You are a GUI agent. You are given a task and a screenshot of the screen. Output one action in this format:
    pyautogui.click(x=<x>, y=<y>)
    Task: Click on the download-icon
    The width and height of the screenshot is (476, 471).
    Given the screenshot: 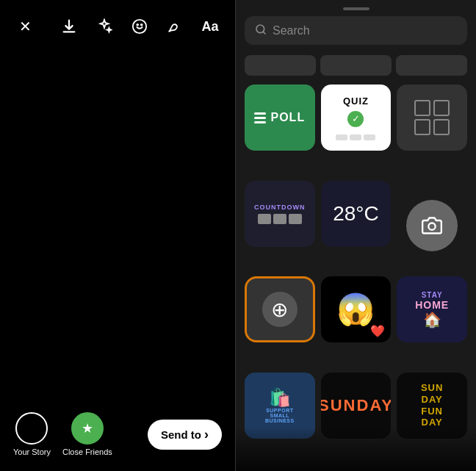 What is the action you would take?
    pyautogui.click(x=69, y=26)
    